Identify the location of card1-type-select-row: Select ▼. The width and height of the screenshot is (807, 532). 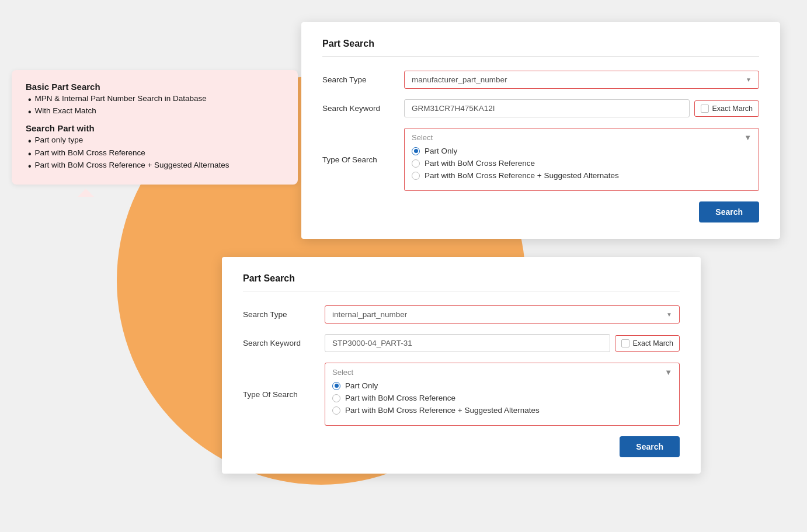
(582, 138).